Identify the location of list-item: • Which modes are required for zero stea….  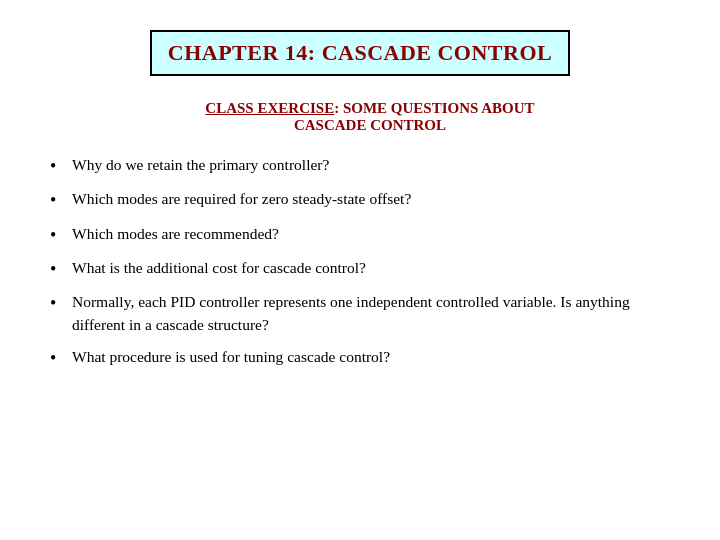
(365, 200).